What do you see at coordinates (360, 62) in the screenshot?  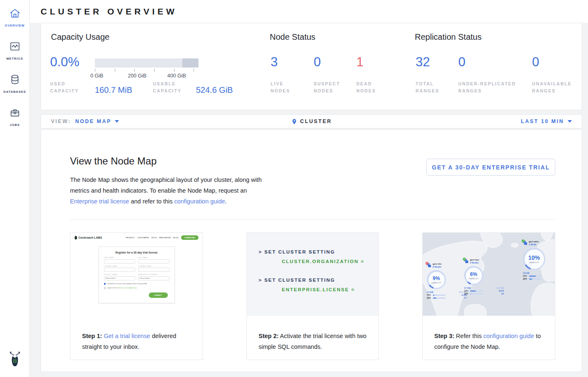 I see `dead-nodes-value: 1` at bounding box center [360, 62].